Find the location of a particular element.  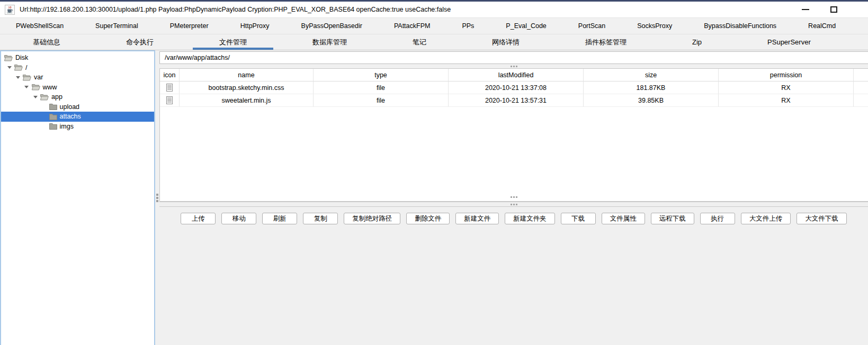

cell-name: sweetalert.min.js is located at coordinates (247, 101).